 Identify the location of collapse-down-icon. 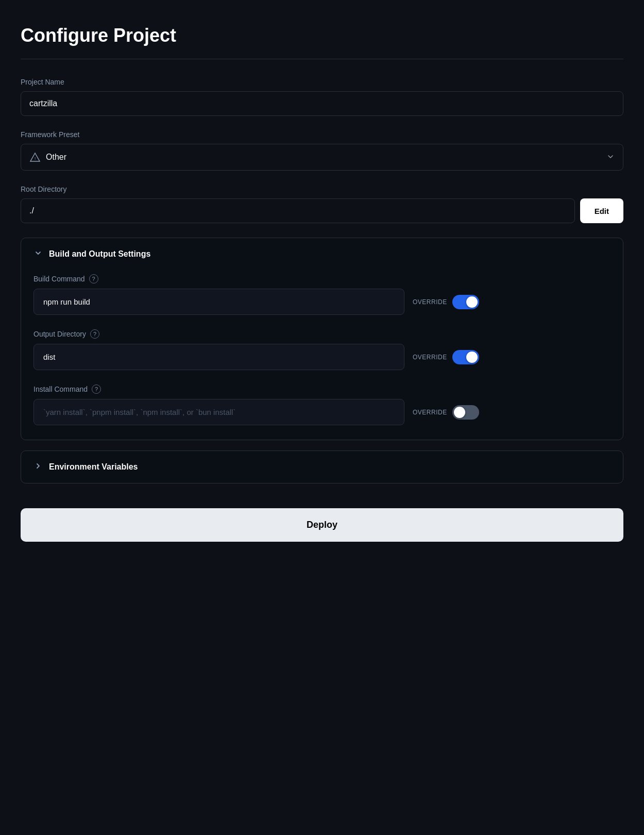
(38, 254).